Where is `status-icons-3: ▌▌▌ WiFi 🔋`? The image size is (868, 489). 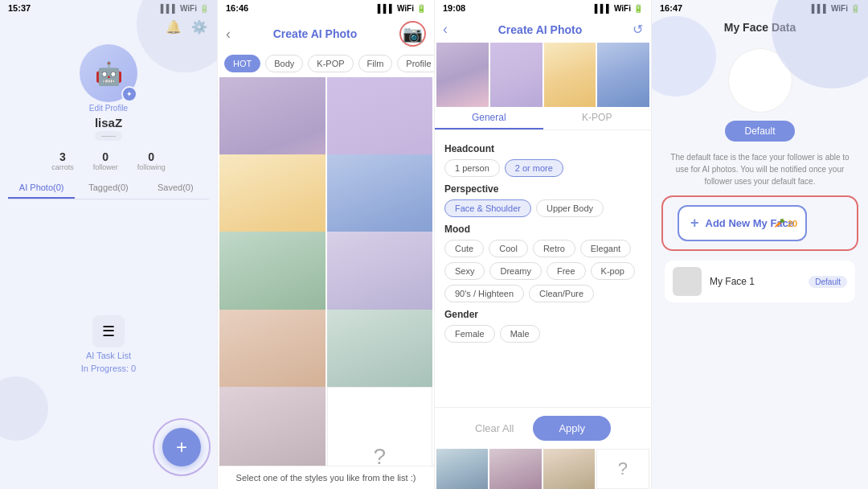 status-icons-3: ▌▌▌ WiFi 🔋 is located at coordinates (619, 8).